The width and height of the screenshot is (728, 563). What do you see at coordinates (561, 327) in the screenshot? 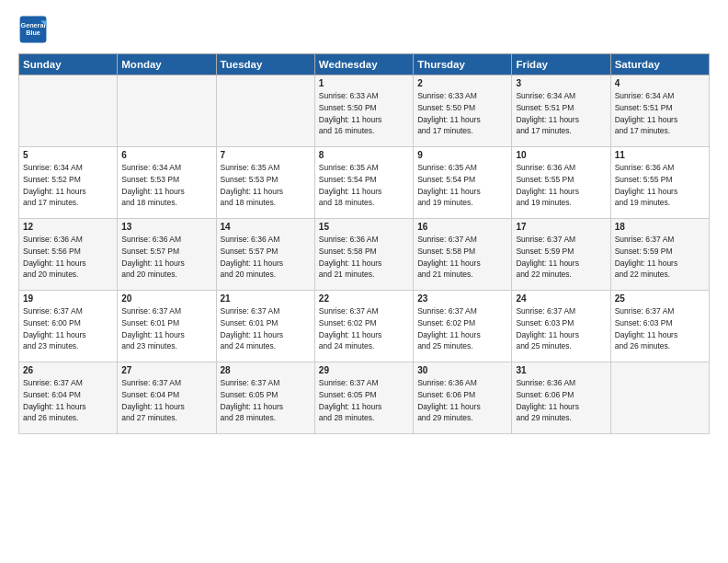
I see `day-cell: 24Sunrise: 6:37 AM Sunset: 6:03 PM Dayli…` at bounding box center [561, 327].